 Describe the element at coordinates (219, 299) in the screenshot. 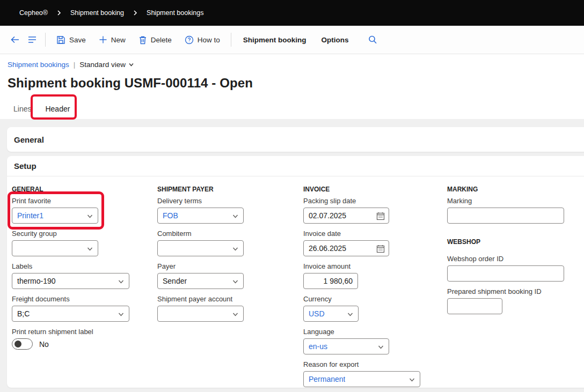

I see `field-label: Shipment payer account` at that location.